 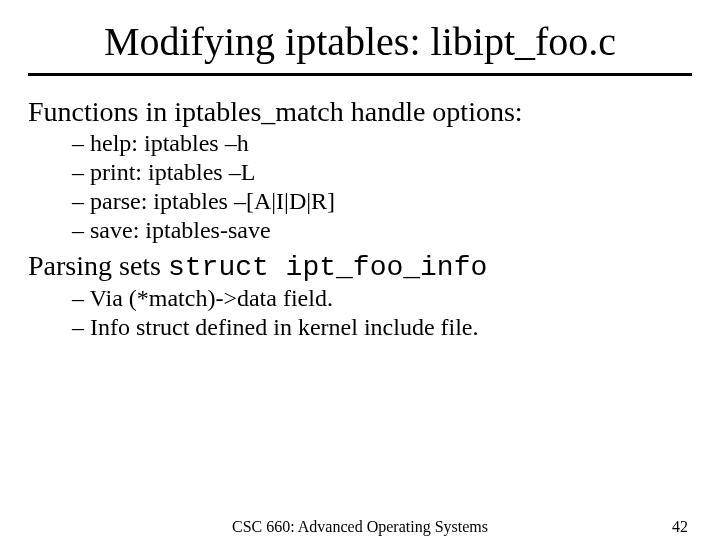 What do you see at coordinates (360, 266) in the screenshot?
I see `body-line-parsing: Parsing sets struct ipt_foo_info` at bounding box center [360, 266].